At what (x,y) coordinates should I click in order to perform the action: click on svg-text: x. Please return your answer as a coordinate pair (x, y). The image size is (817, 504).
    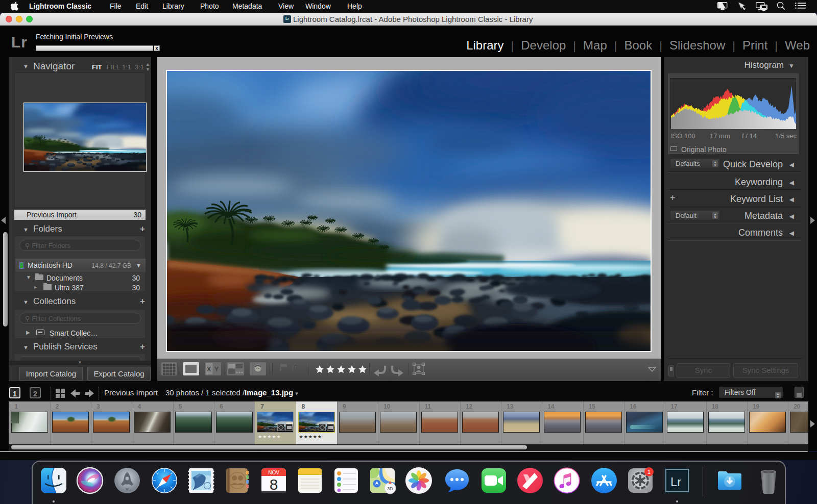
    Looking at the image, I should click on (296, 367).